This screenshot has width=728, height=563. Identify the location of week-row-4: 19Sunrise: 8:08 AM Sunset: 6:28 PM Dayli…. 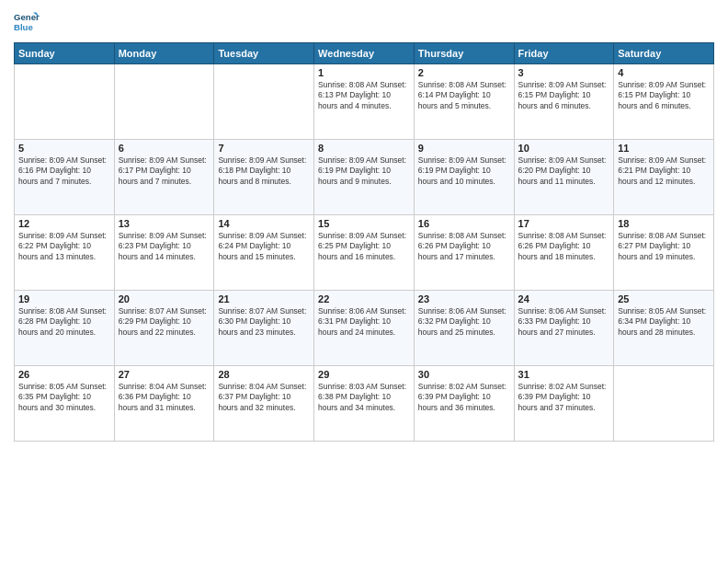
(364, 328).